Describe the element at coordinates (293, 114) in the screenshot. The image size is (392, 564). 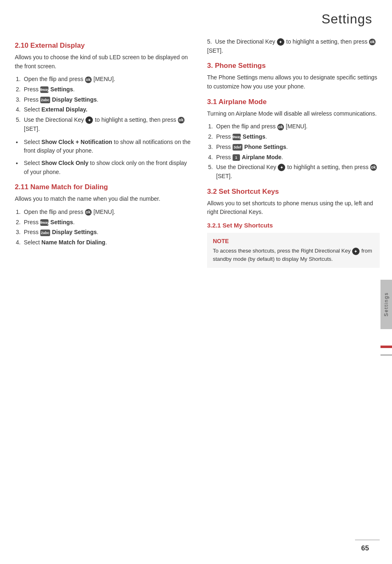
I see `section-31-body: Turning on Airplane Mode will disable al…` at that location.